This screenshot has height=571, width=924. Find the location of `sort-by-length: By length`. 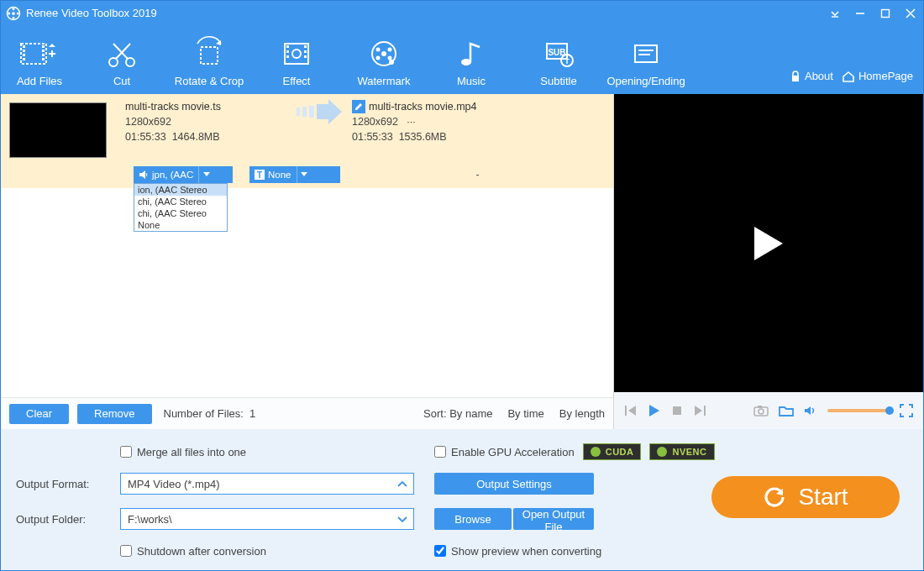

sort-by-length: By length is located at coordinates (582, 413).